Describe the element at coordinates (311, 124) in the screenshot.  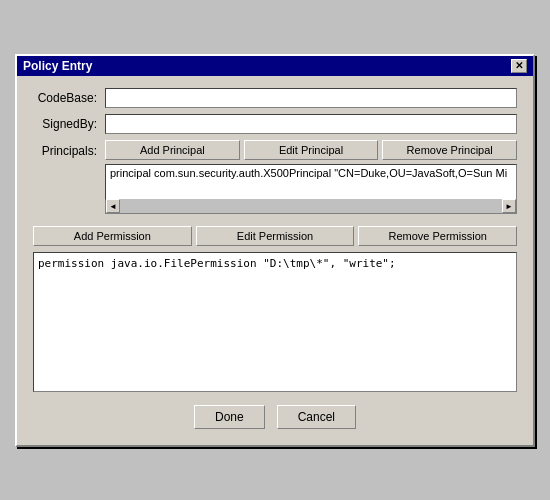
I see `signedby-input` at that location.